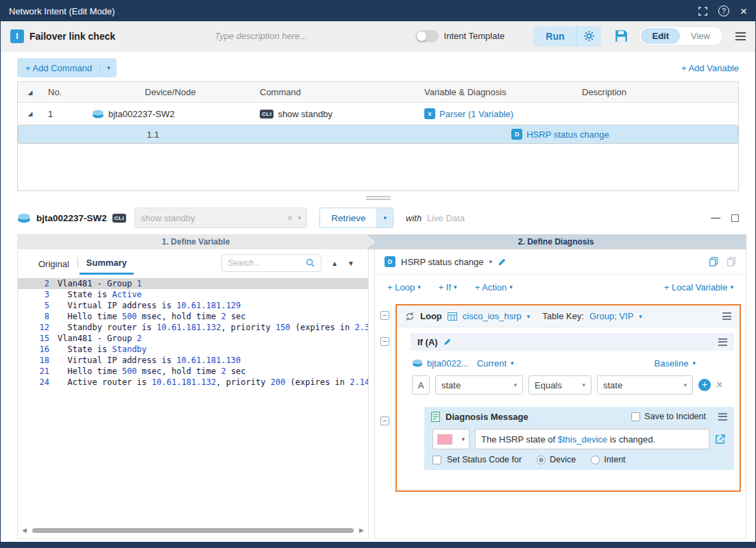  I want to click on search-nav: ▲ ▼, so click(343, 263).